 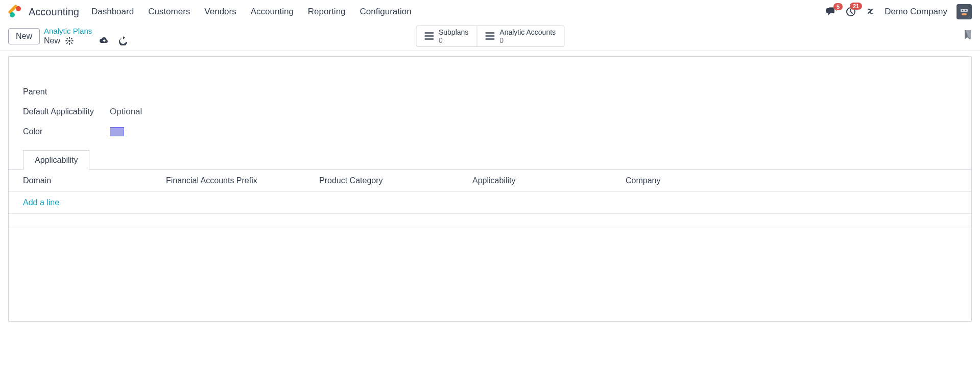 What do you see at coordinates (838, 7) in the screenshot?
I see `messages-badge: 5` at bounding box center [838, 7].